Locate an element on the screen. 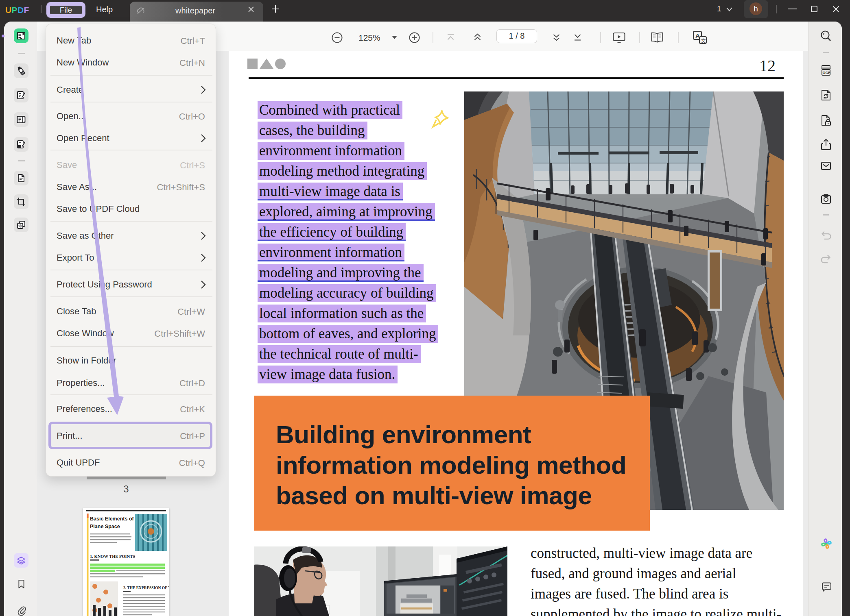  svg-text: Basic Elements of is located at coordinates (112, 519).